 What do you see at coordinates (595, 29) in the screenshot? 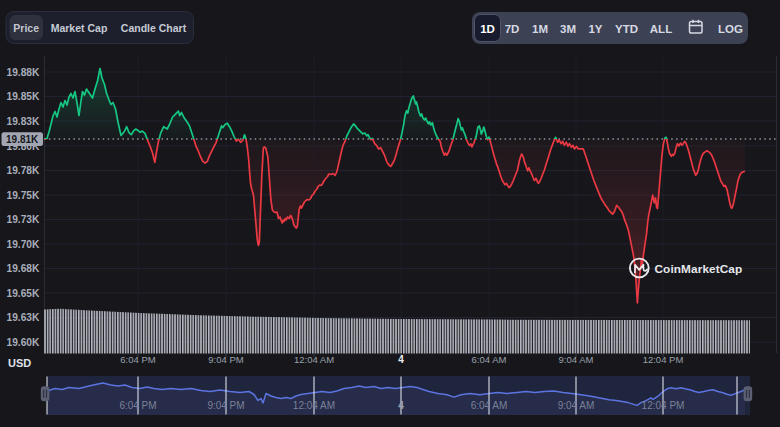
I see `svg-text: 1Y` at bounding box center [595, 29].